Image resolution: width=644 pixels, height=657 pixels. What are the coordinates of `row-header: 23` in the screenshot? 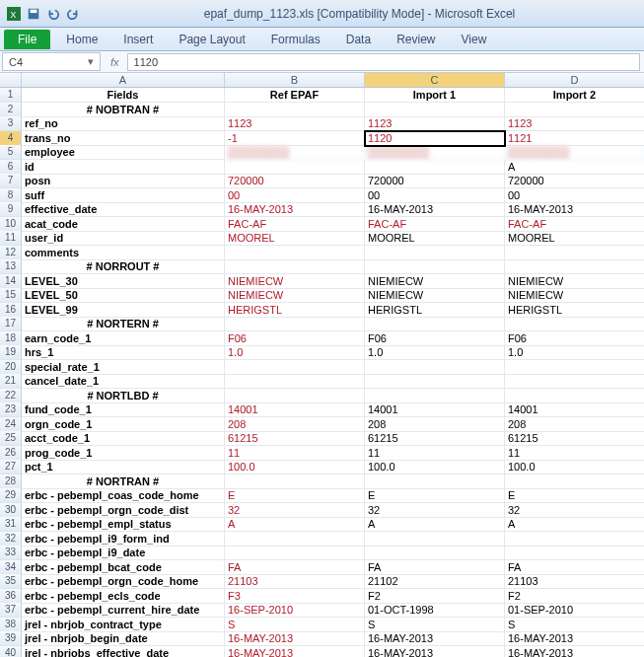 It's located at (11, 410).